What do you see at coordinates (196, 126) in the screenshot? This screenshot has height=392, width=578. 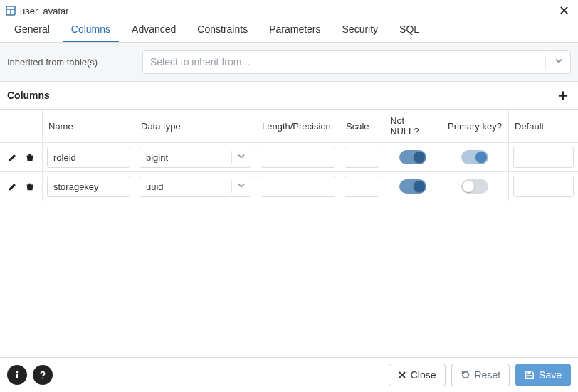 I see `col-type-header: Data type` at bounding box center [196, 126].